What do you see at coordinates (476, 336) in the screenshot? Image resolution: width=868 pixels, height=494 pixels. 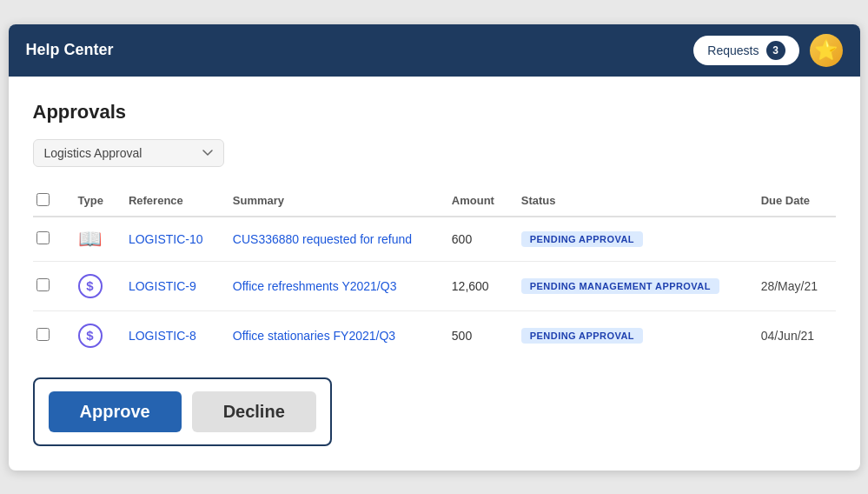 I see `row3-amount: 500` at bounding box center [476, 336].